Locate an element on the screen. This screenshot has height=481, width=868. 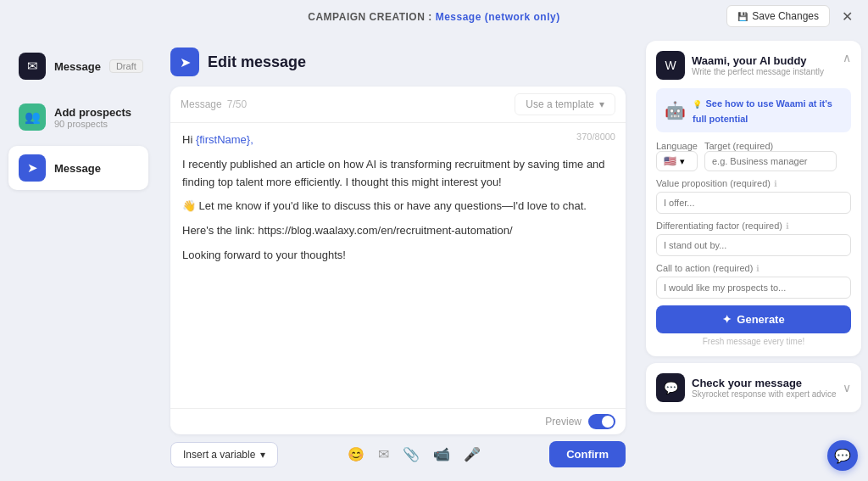
cta-input is located at coordinates (754, 288).